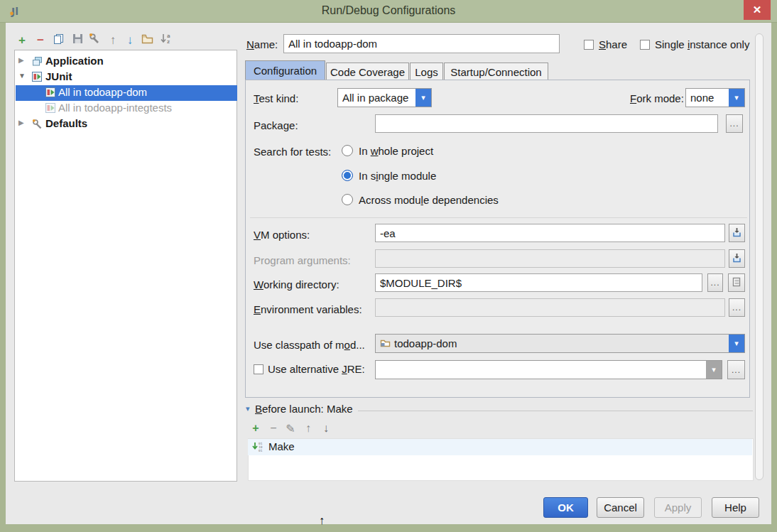 The image size is (777, 532). What do you see at coordinates (290, 429) in the screenshot?
I see `pencil-icon: ✎` at bounding box center [290, 429].